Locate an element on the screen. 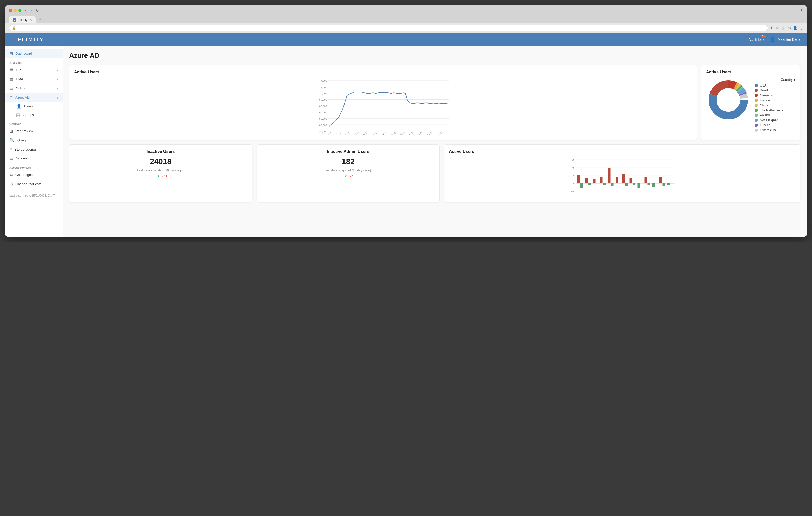 The height and width of the screenshot is (516, 812). tab-close-btn: ✕ is located at coordinates (31, 20).